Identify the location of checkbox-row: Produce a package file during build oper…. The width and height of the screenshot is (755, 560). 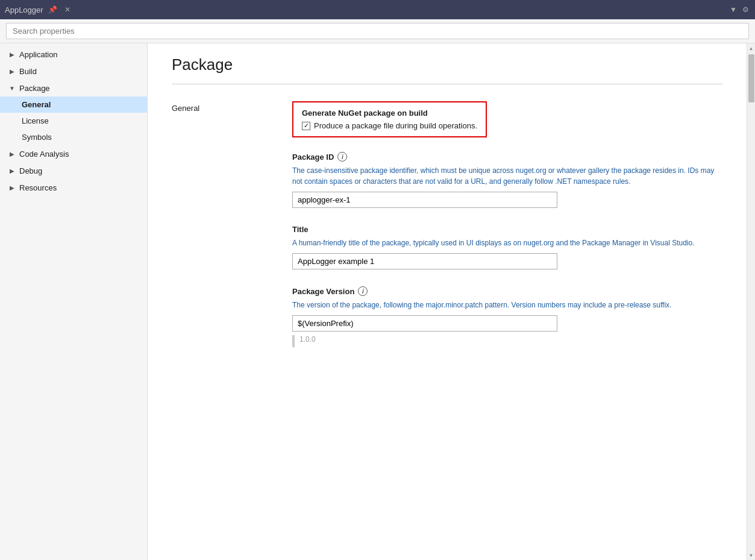
(389, 125).